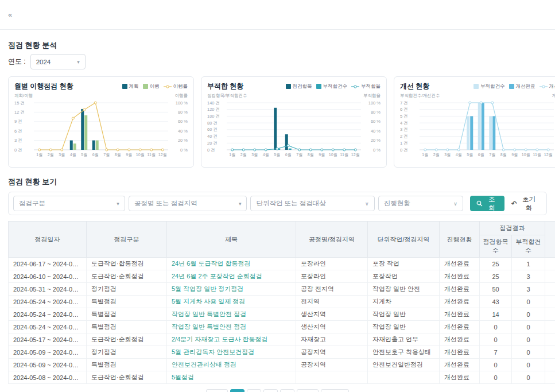  What do you see at coordinates (208, 289) in the screenshot?
I see `inspection-title-link: 5월 작업장 일반 정기점검` at bounding box center [208, 289].